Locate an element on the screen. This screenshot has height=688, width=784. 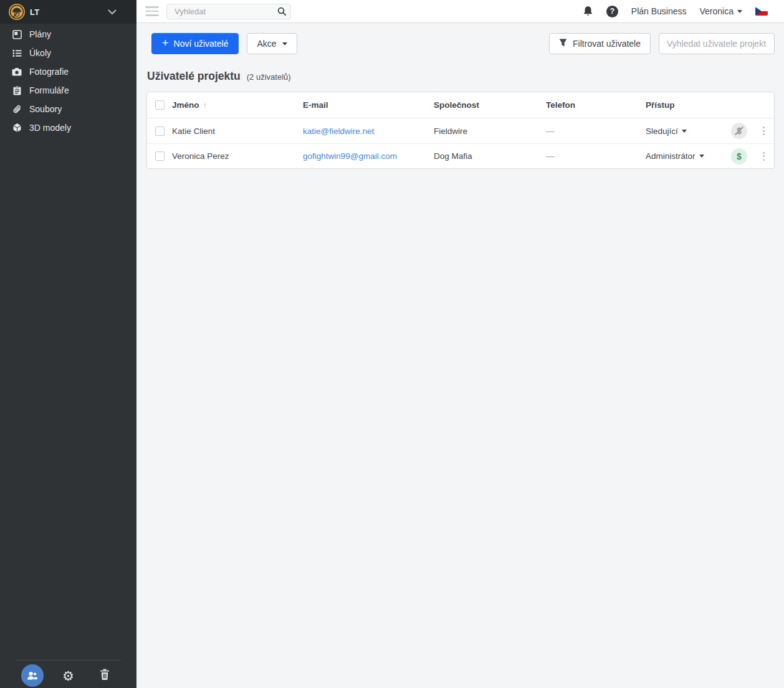
forms-icon is located at coordinates (17, 90).